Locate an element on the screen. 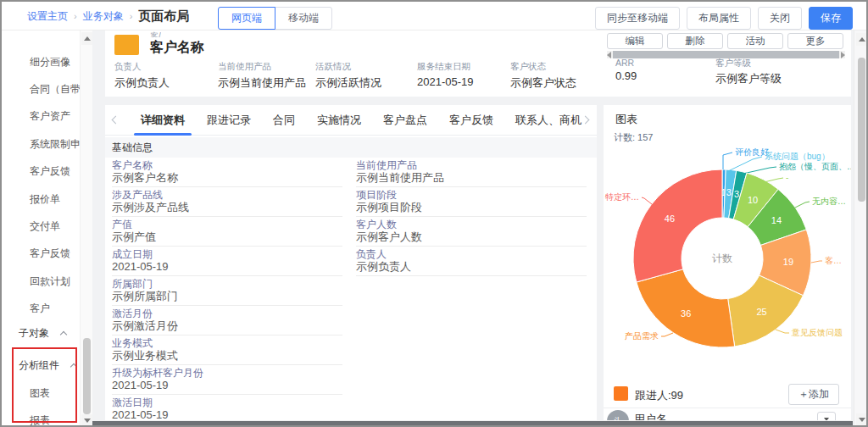  sync-to-mobile-button: 同步至移动端 is located at coordinates (637, 19).